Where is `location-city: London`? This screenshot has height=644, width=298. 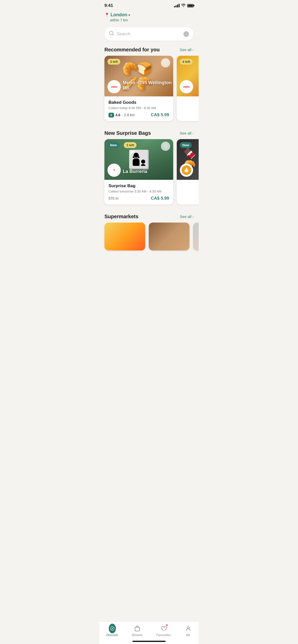
location-city: London is located at coordinates (119, 15).